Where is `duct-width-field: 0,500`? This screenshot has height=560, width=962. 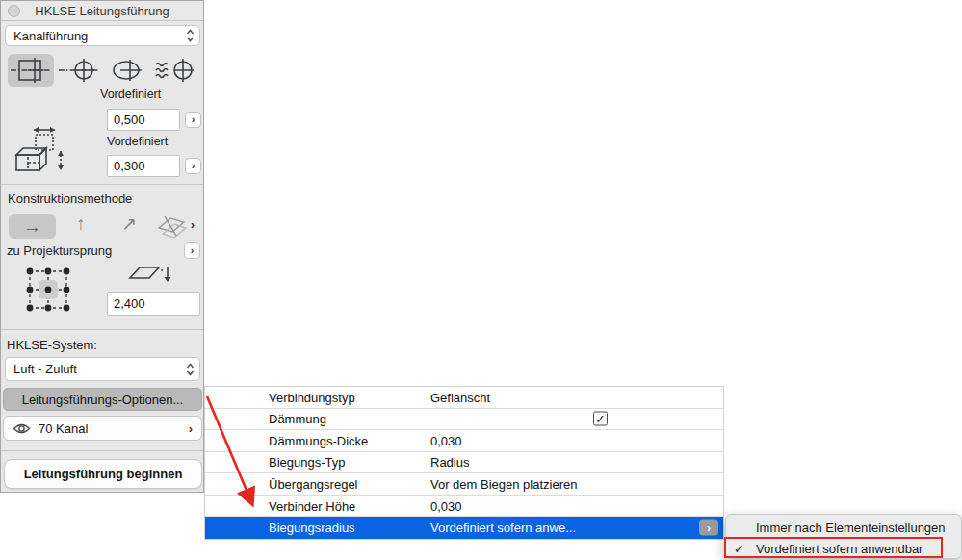
duct-width-field: 0,500 is located at coordinates (143, 119).